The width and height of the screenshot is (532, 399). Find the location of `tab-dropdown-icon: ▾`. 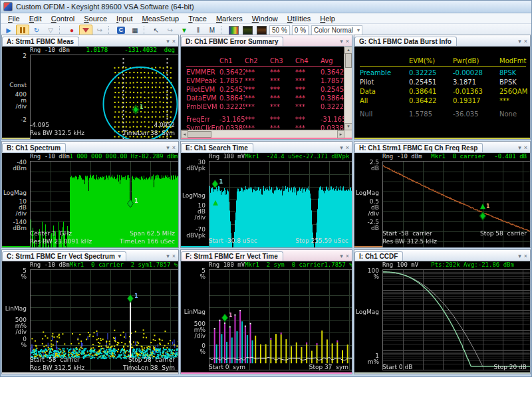

tab-dropdown-icon: ▾ is located at coordinates (120, 257).